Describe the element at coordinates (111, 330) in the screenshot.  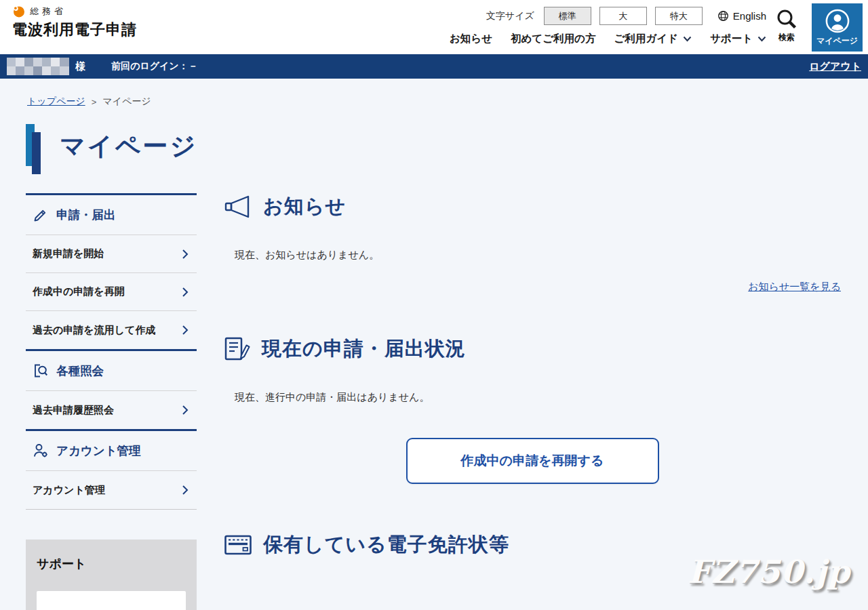
I see `sidebar-item-reuse-past-application: 過去の申請を流用して作成` at that location.